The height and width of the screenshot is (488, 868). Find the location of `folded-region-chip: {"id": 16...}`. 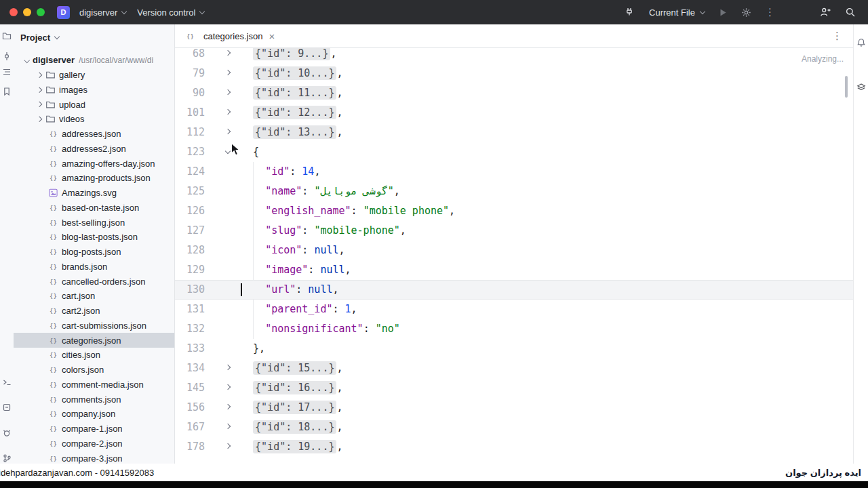

folded-region-chip: {"id": 16...} is located at coordinates (294, 388).